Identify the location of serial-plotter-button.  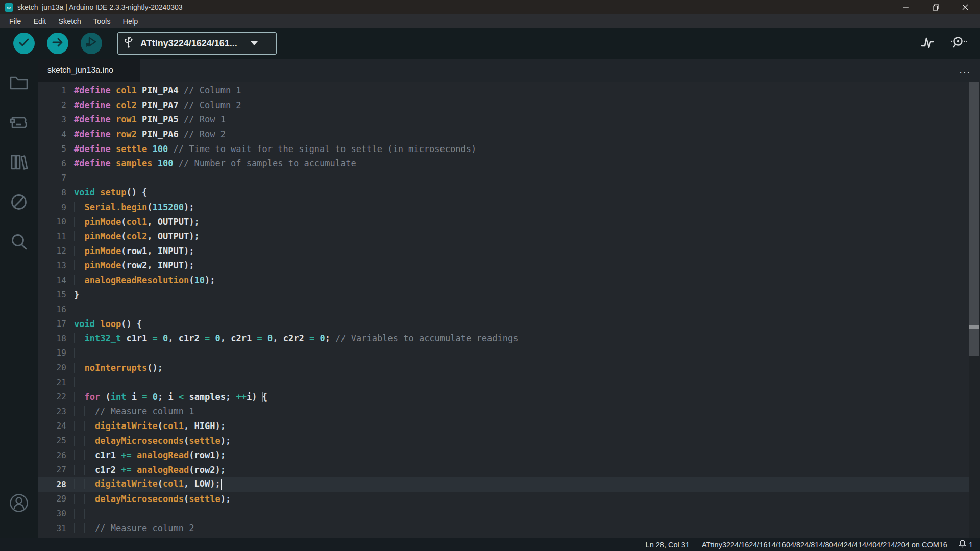
(927, 43).